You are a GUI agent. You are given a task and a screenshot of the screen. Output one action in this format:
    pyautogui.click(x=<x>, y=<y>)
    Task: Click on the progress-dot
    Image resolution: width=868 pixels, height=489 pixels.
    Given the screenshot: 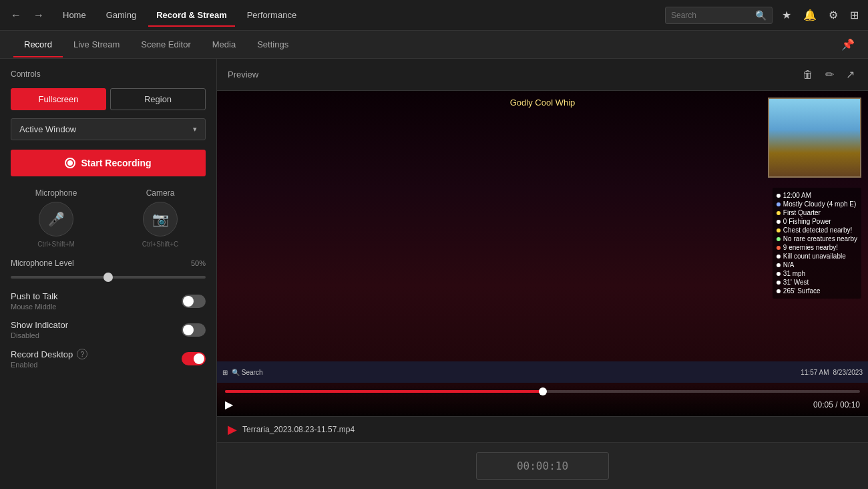 What is the action you would take?
    pyautogui.click(x=543, y=391)
    